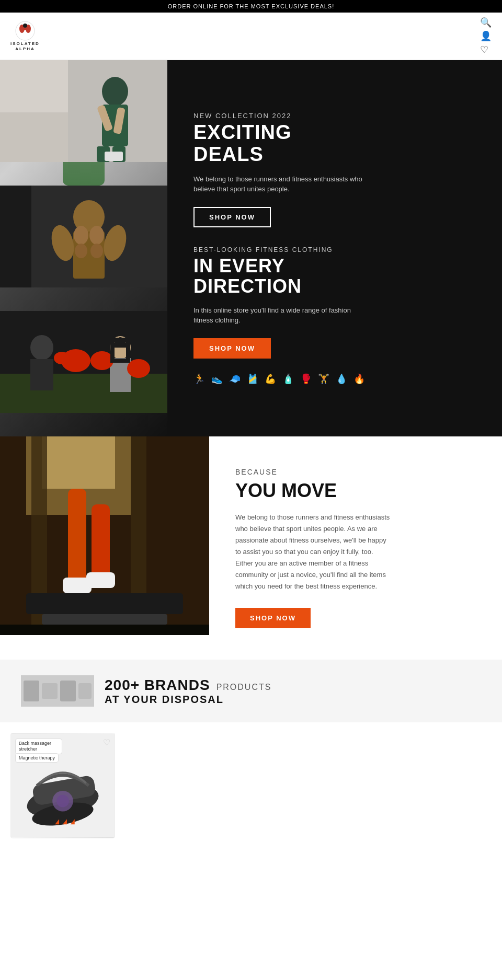 This screenshot has height=980, width=502. Describe the element at coordinates (199, 379) in the screenshot. I see `category-icon-run: 🏃` at that location.